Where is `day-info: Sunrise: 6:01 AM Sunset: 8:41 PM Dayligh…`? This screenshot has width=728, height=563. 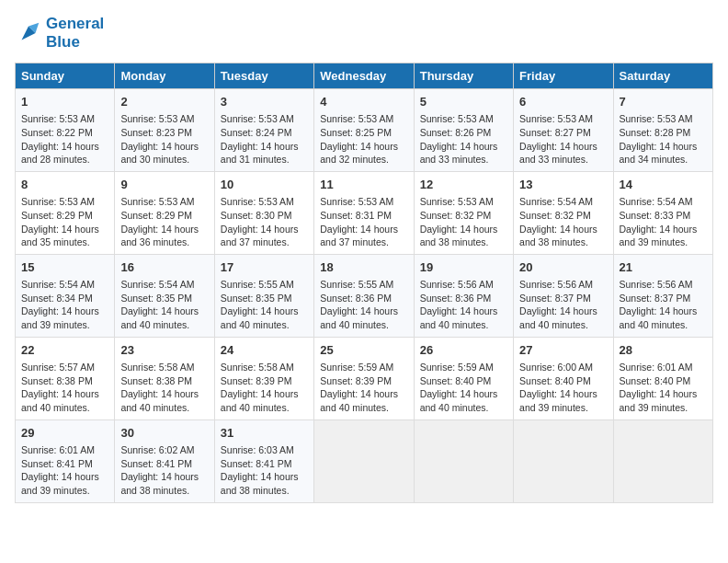
day-info: Sunrise: 6:01 AM Sunset: 8:41 PM Dayligh… is located at coordinates (64, 471).